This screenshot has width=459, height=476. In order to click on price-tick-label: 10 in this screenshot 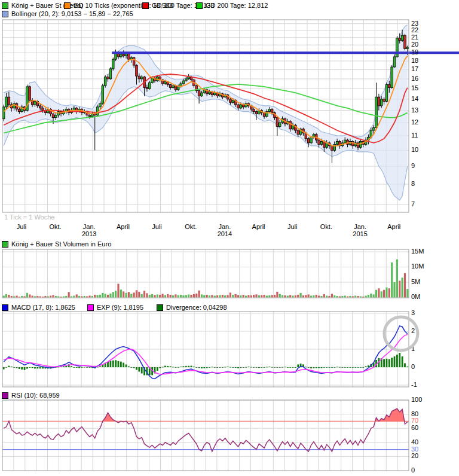, I will do `click(415, 149)`.